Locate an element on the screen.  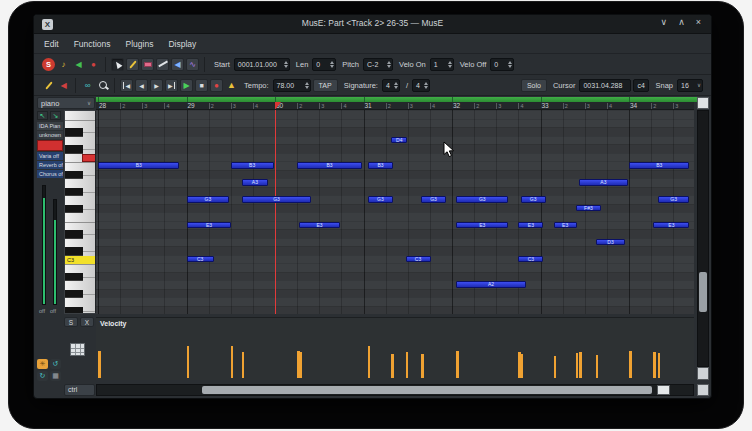
titlebar: X MusE: Part <Track 2> 26-35 — MusE ∨ ∧ … is located at coordinates (372, 24).